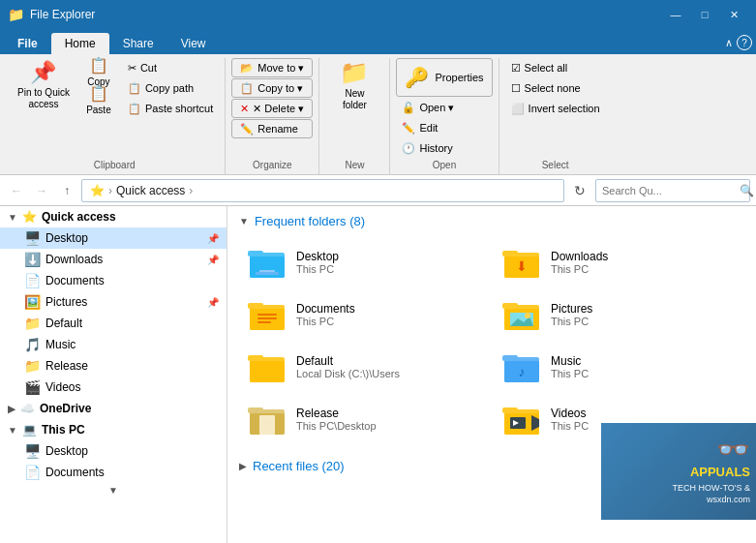 The height and width of the screenshot is (543, 756). Describe the element at coordinates (569, 413) in the screenshot. I see `folder-name-videos: Videos` at that location.